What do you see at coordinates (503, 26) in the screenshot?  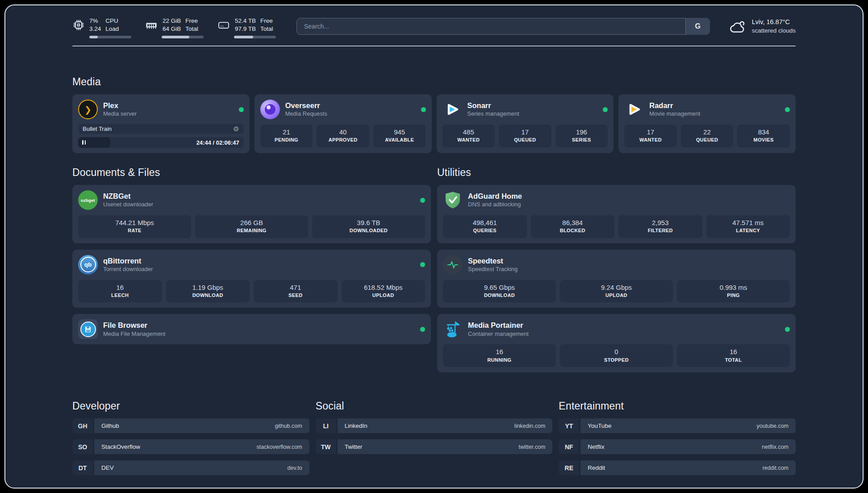 I see `search-input` at bounding box center [503, 26].